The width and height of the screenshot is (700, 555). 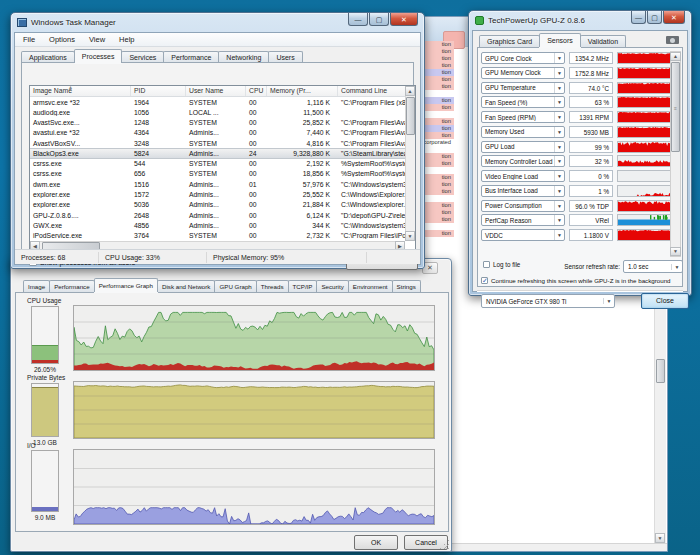 What do you see at coordinates (218, 164) in the screenshot?
I see `process-row: csrss.exe544SYSTEM002,192 K%SystemRoot%\…` at bounding box center [218, 164].